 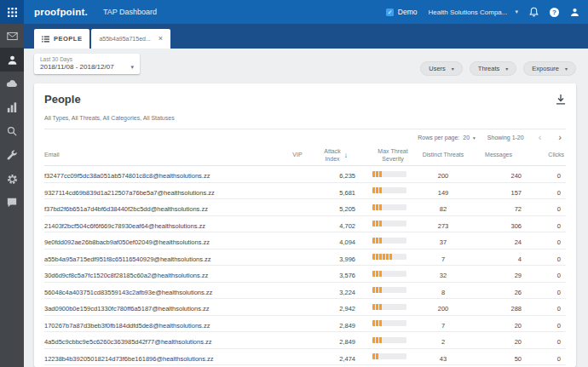 I want to click on account-name: Health Solutions Compa..., so click(x=469, y=12).